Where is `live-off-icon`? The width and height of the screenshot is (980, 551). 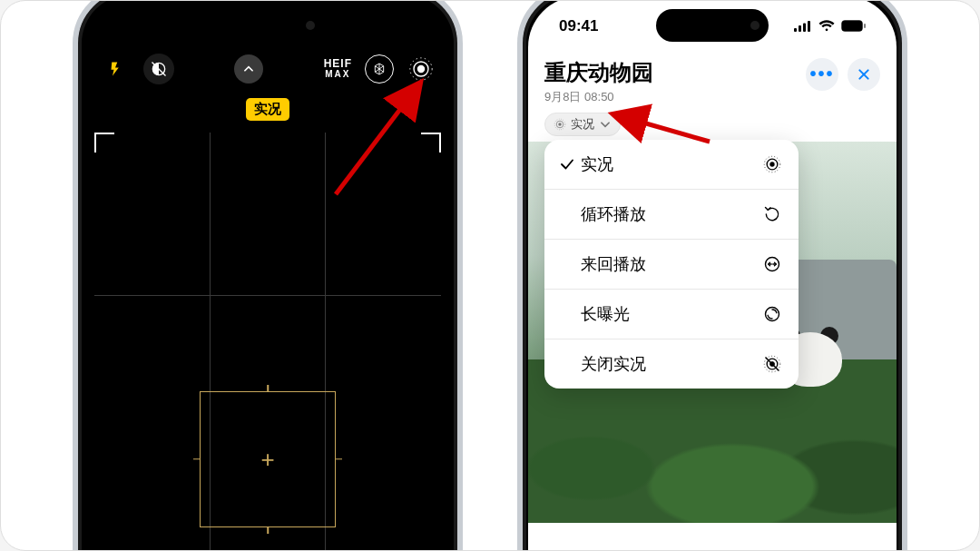
live-off-icon is located at coordinates (772, 364).